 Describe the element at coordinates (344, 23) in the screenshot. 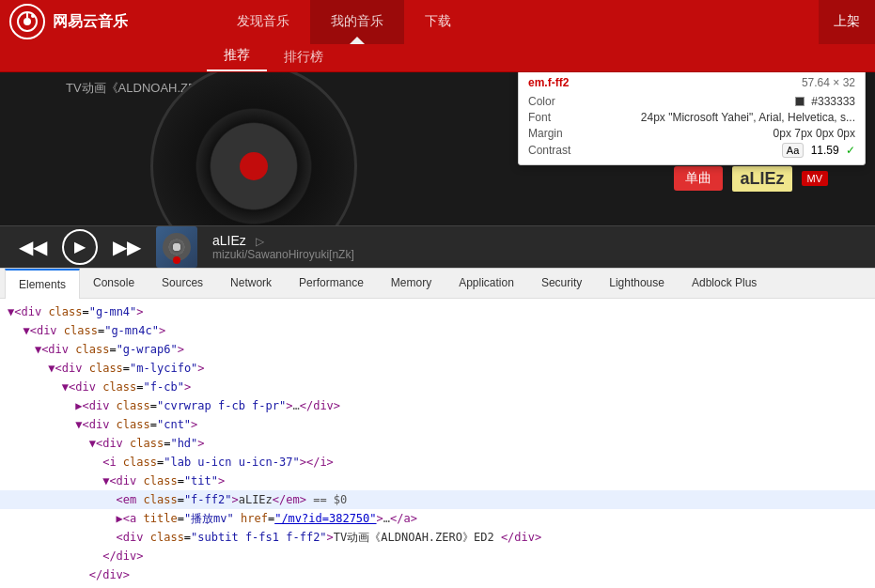

I see `main-nav: 发现音乐 我的音乐 下载` at that location.